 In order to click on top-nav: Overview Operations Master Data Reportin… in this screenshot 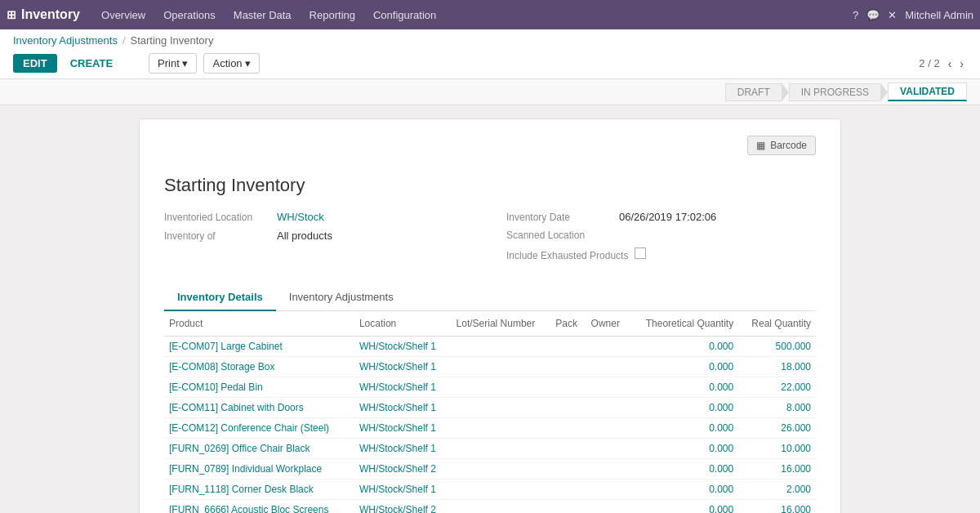, I will do `click(269, 15)`.